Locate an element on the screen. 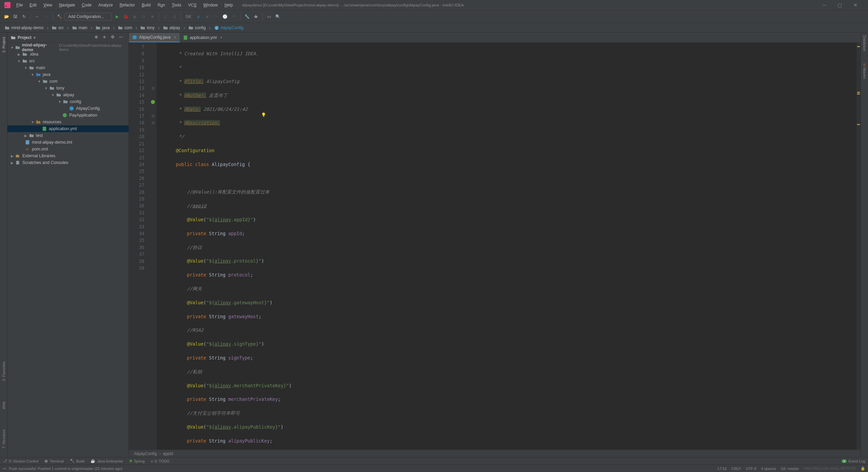 This screenshot has width=868, height=472. crumb-alipay: alipay is located at coordinates (172, 28).